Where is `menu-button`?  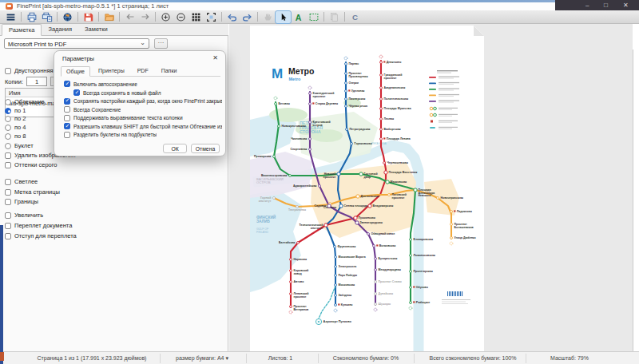
menu-button is located at coordinates (11, 18).